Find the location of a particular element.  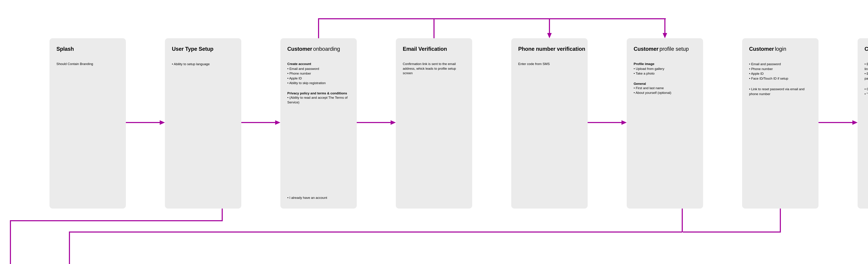

bullet-item: • Enter email to recieve reset password … is located at coordinates (866, 66).